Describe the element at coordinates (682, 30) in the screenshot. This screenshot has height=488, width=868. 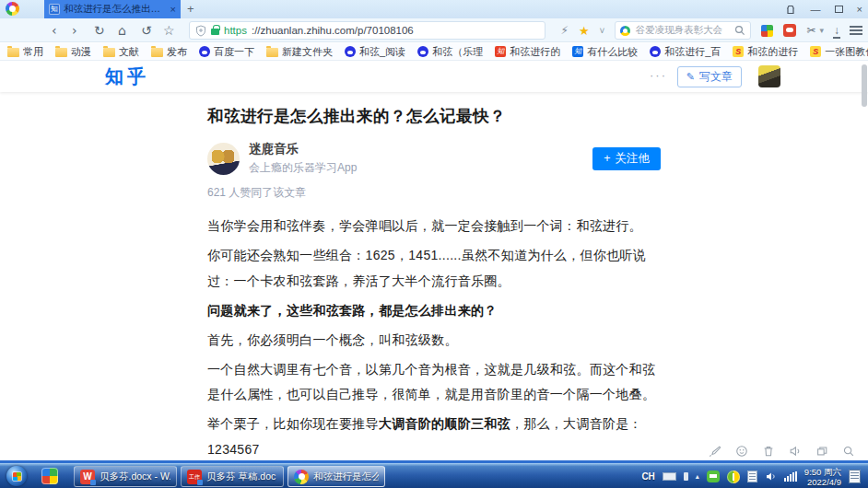
I see `search-suggestion: 谷爱凌现身表彰大会` at that location.